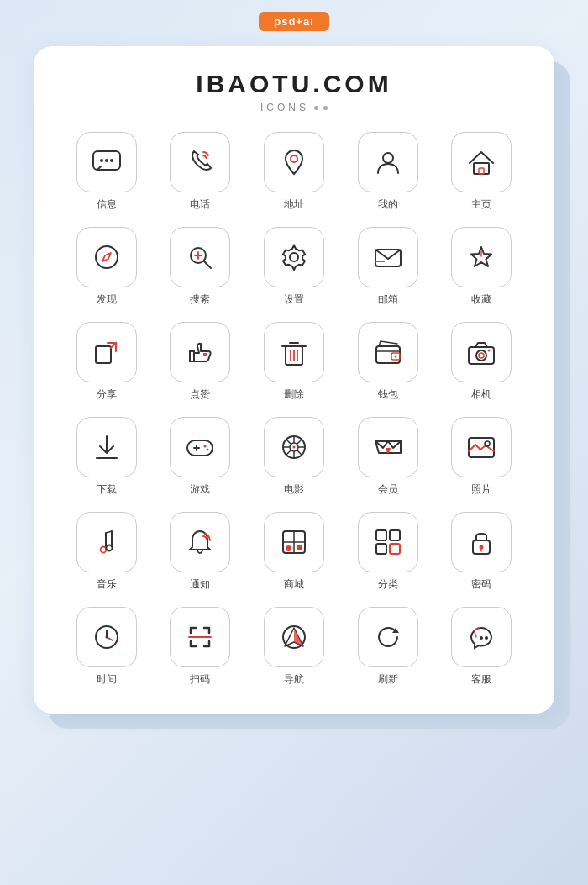 Image resolution: width=588 pixels, height=885 pixels. I want to click on icon-vip: 会员, so click(388, 457).